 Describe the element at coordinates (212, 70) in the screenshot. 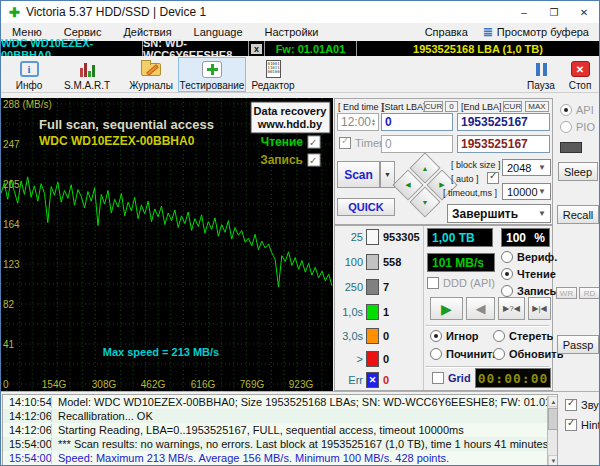

I see `test-cross-icon` at that location.